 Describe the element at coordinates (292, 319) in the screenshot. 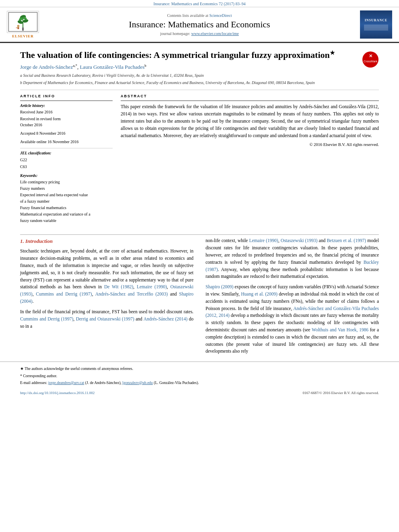

I see `body-right-p2: Shapiro (2009) exposes the concept of fu…` at that location.